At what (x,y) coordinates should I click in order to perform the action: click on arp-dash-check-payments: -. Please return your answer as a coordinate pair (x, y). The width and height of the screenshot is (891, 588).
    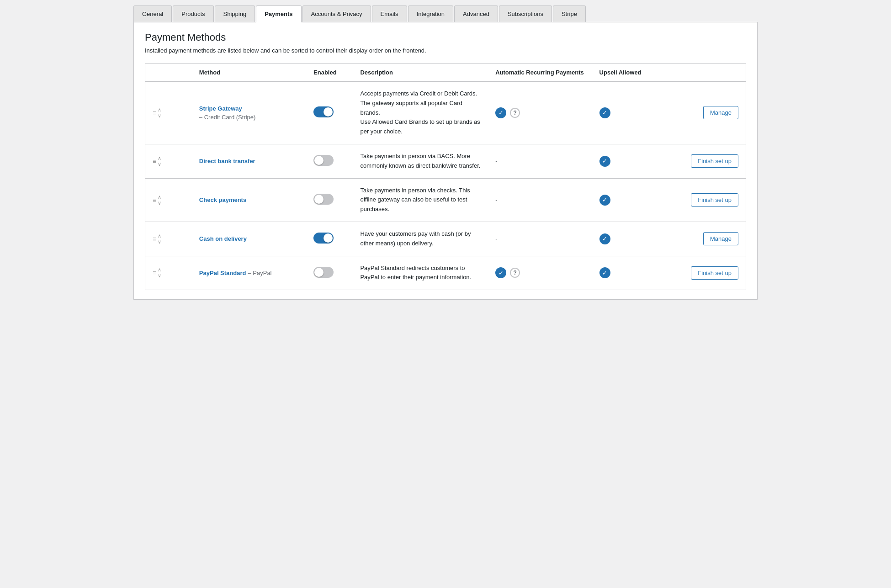
    Looking at the image, I should click on (496, 200).